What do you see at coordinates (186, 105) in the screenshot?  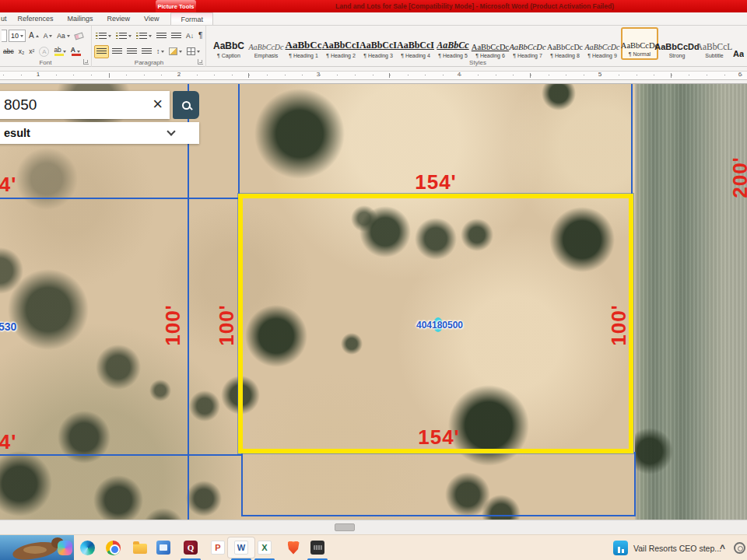 I see `search-button` at bounding box center [186, 105].